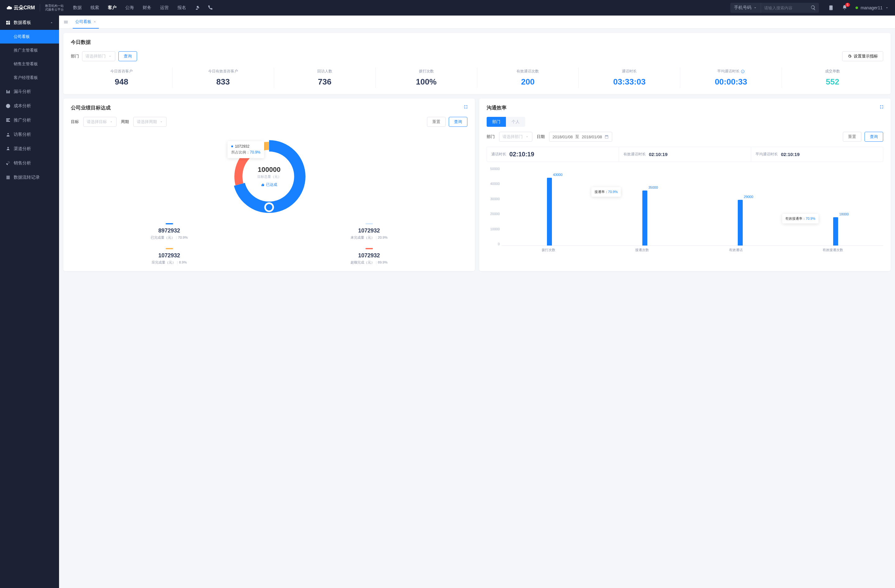 The image size is (895, 588). Describe the element at coordinates (685, 185) in the screenshot. I see `comm-card: 沟通效率 部门 个人 部门 请选择部门 日期` at that location.